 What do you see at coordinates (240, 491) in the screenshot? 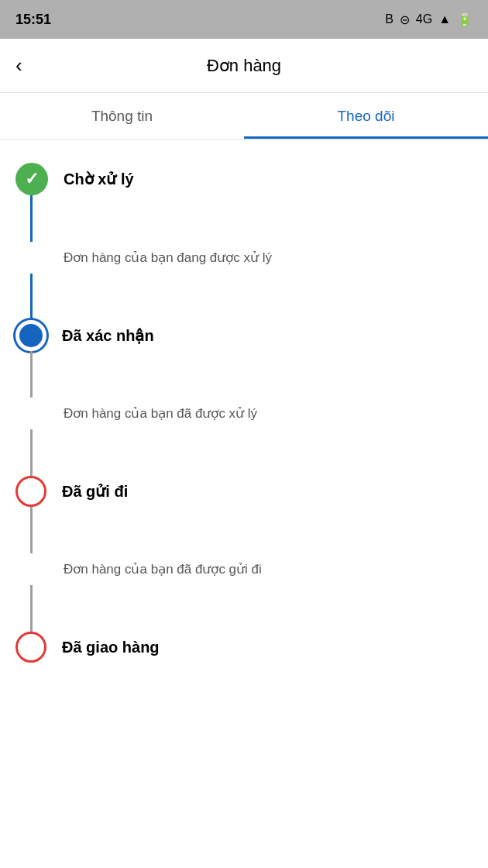
I see `step-header-3: Đã gửi đi` at bounding box center [240, 491].